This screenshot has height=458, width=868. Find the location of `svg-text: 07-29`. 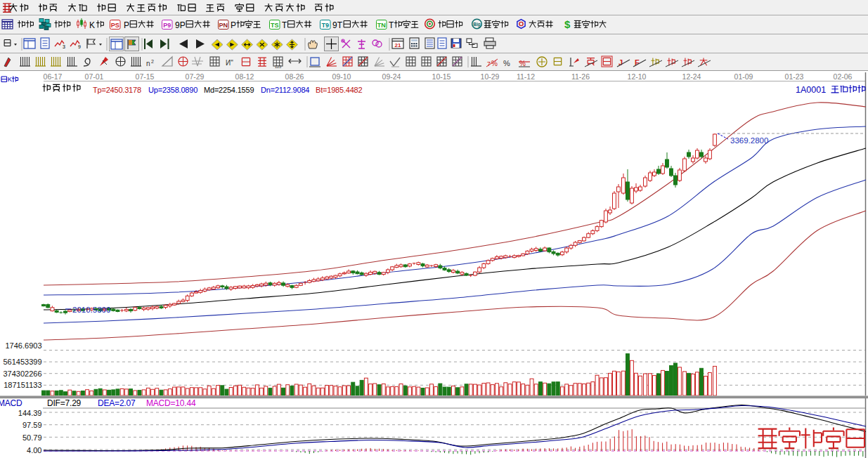

svg-text: 07-29 is located at coordinates (195, 77).